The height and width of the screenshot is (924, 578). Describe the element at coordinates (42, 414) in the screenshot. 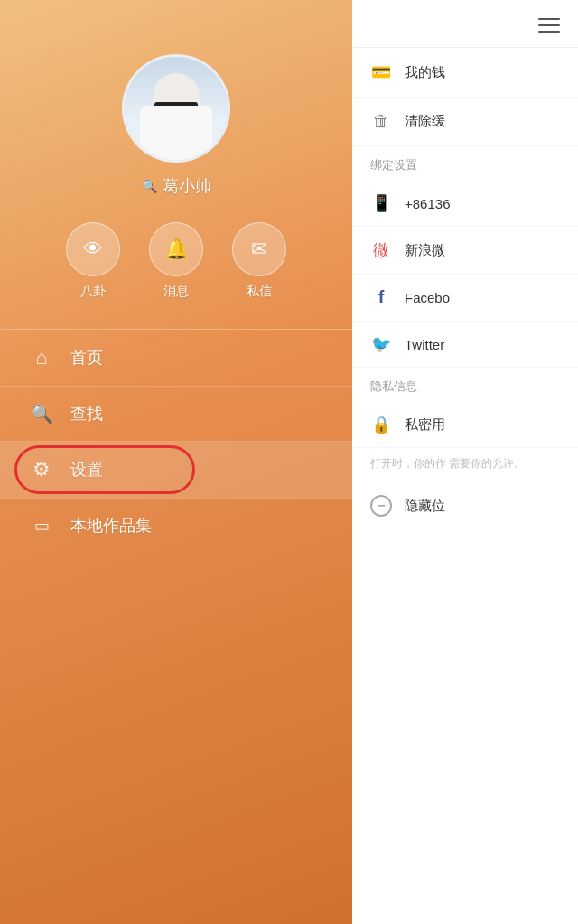

I see `search-icon: 🔍` at that location.